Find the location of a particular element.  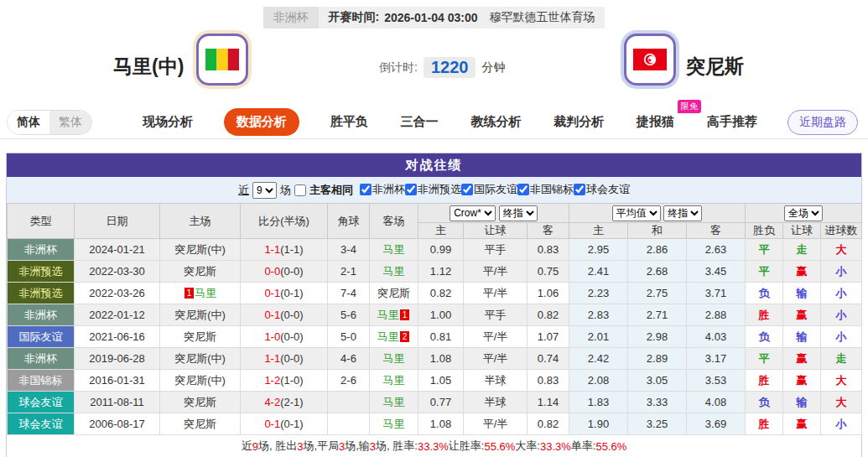

h2h-row: 球会友谊2011-08-11突尼斯4-2(2-1)马里0.77半球1.141.8… is located at coordinates (434, 402).